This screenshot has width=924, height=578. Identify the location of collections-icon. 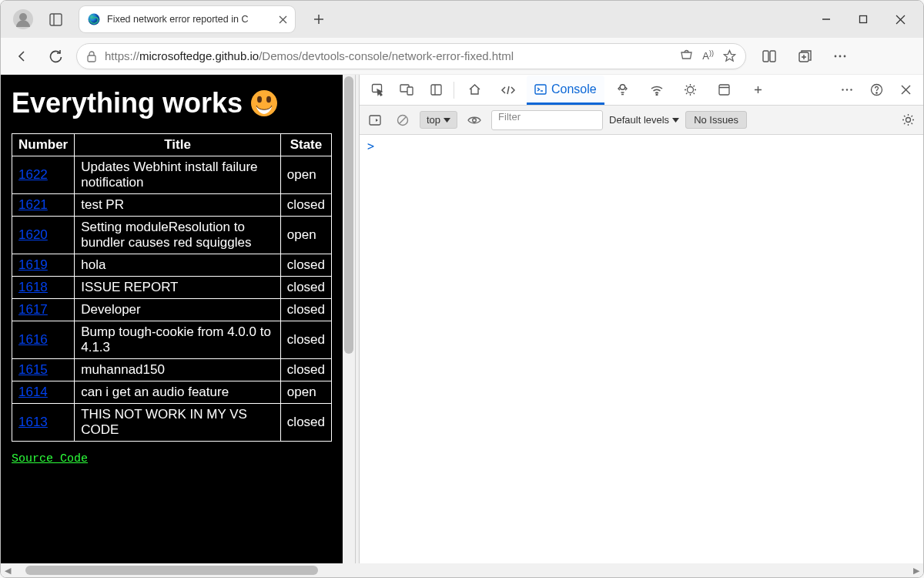
(805, 56).